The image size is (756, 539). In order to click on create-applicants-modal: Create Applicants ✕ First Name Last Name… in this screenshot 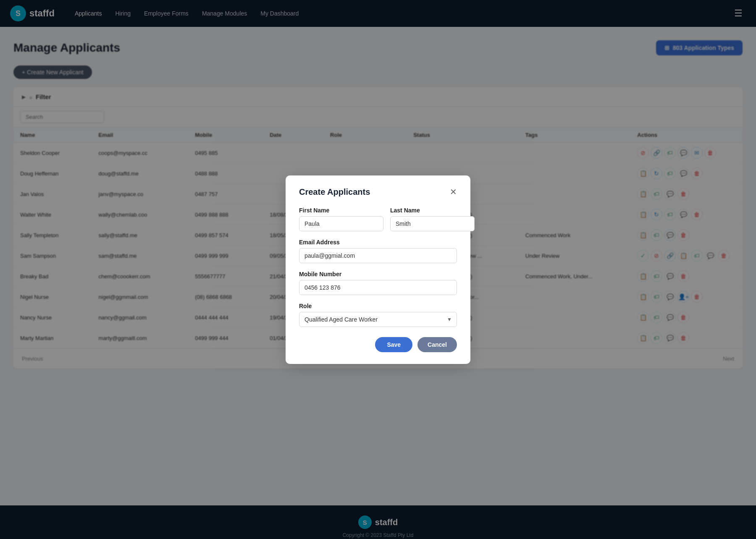, I will do `click(378, 270)`.